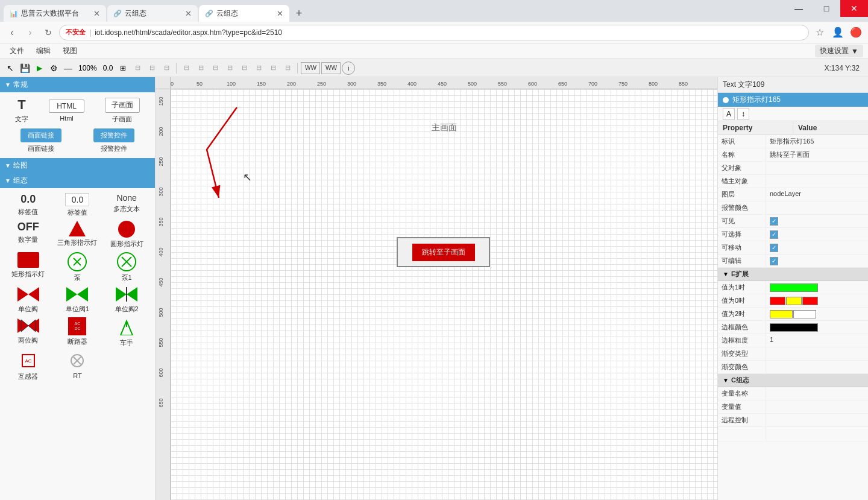  Describe the element at coordinates (743, 114) in the screenshot. I see `props-sort-icon: ↕` at that location.